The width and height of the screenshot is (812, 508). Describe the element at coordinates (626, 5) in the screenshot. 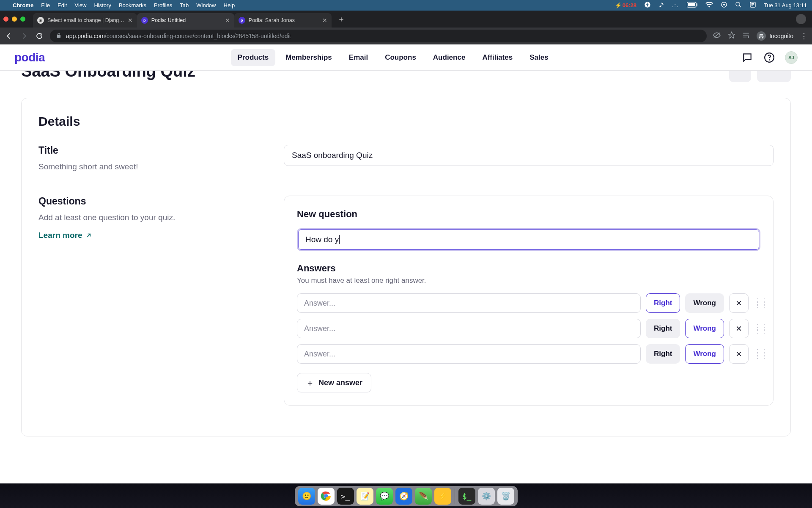

I see `battery-charging-indicator: ⚡06:28` at that location.